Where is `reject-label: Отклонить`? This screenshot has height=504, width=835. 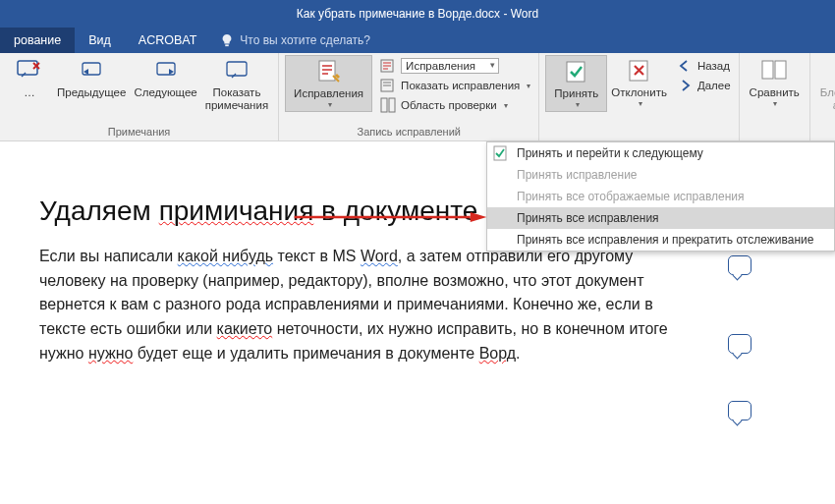 reject-label: Отклонить is located at coordinates (639, 92).